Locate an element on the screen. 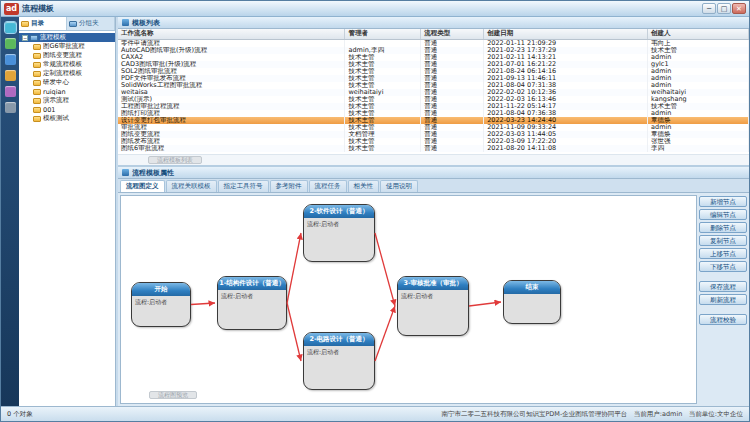 Image resolution: width=750 pixels, height=422 pixels. title-bar: ad 流程模板 ─ □ ✕ is located at coordinates (375, 9).